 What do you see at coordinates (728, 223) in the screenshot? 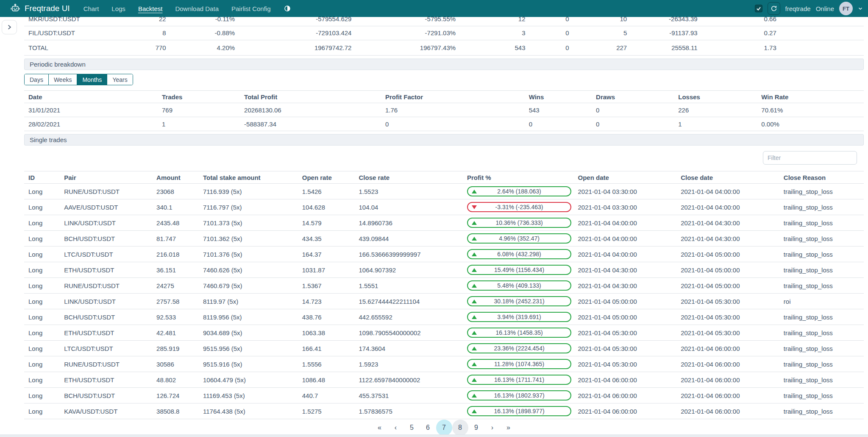
I see `trade-close-date: 2021-01-04 04:30:00` at bounding box center [728, 223].